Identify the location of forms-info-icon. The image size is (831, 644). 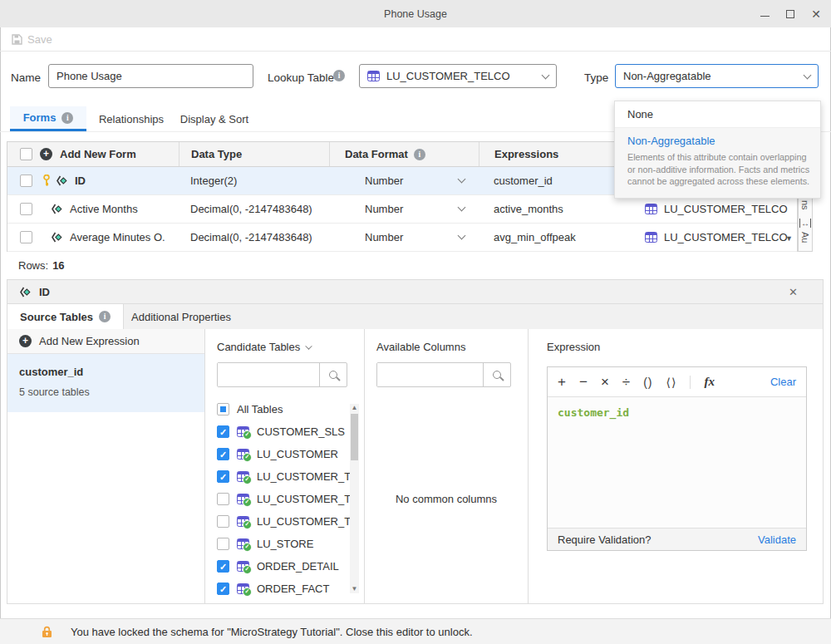
(67, 118).